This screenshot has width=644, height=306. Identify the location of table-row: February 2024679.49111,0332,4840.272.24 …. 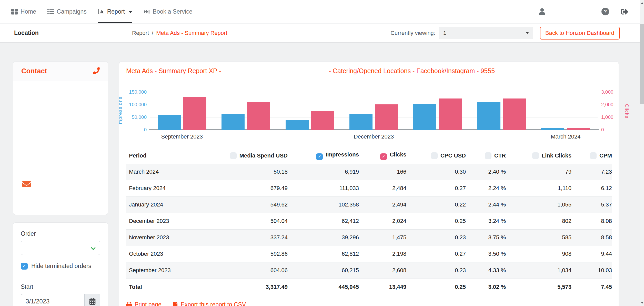
(369, 188).